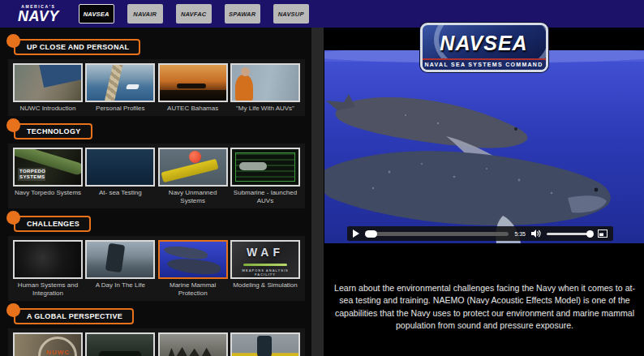 The height and width of the screenshot is (356, 644). I want to click on video-strip: NUWCWomen of NUWCNavy Today and Tommorro…, so click(157, 342).